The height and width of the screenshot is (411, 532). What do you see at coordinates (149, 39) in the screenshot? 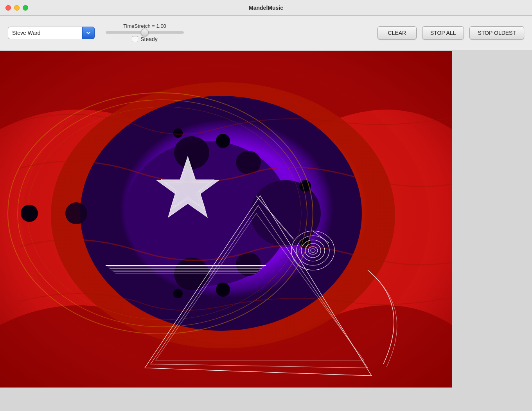
I see `steady-label: Steady` at bounding box center [149, 39].